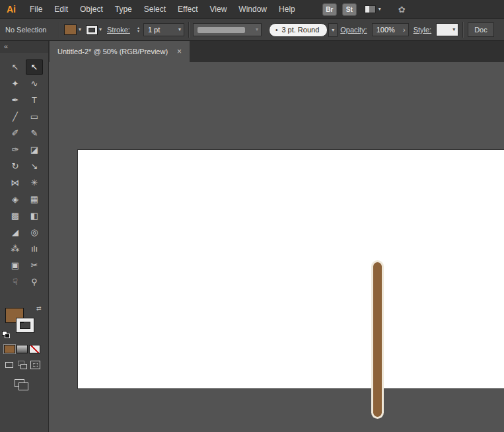 The height and width of the screenshot is (432, 504). What do you see at coordinates (390, 30) in the screenshot?
I see `opacity-dropdown: 100% ›` at bounding box center [390, 30].